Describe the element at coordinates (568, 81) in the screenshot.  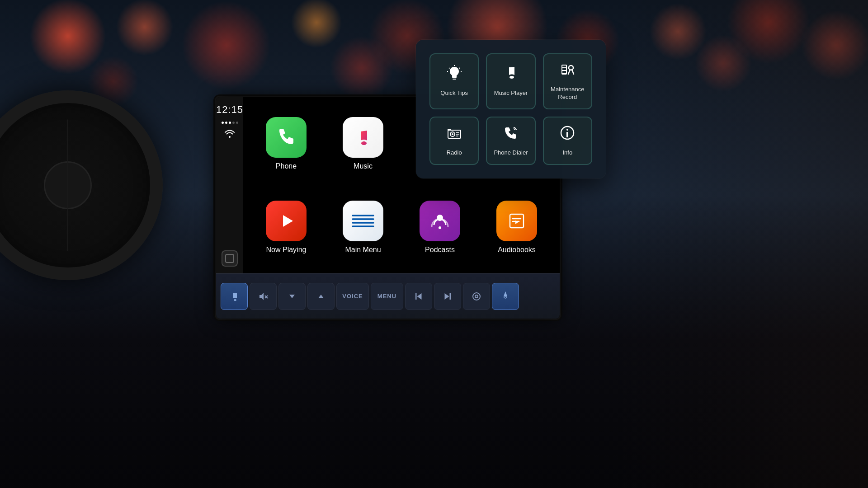
I see `menu-item-maintenance-record: MaintenanceRecord` at that location.